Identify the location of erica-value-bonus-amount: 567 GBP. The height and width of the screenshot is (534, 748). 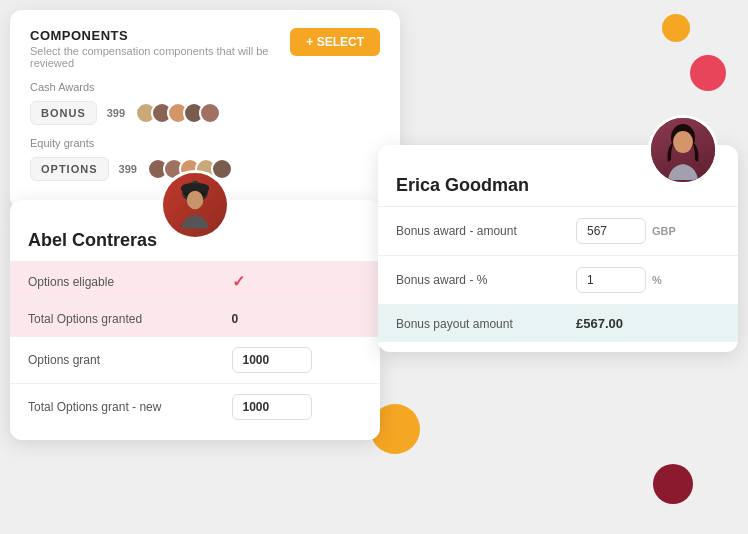
(648, 232).